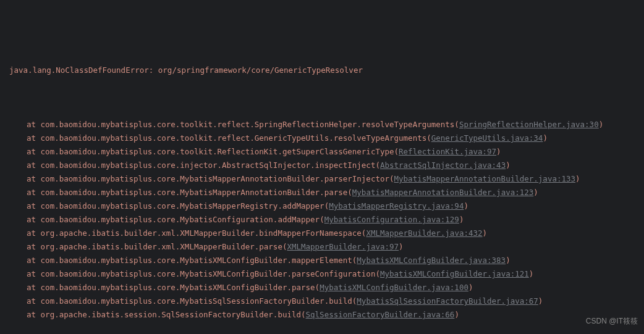  Describe the element at coordinates (612, 321) in the screenshot. I see `watermark: CSDN @IT筱筱` at that location.